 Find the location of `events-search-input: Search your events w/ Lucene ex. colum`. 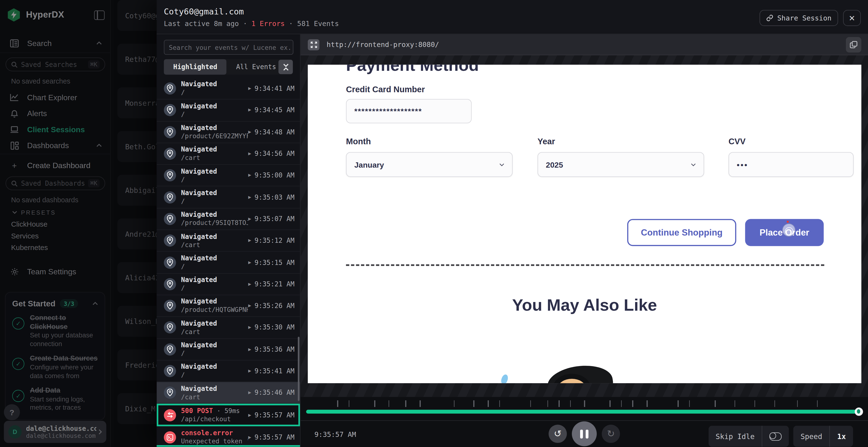

events-search-input: Search your events w/ Lucene ex. colum is located at coordinates (229, 47).